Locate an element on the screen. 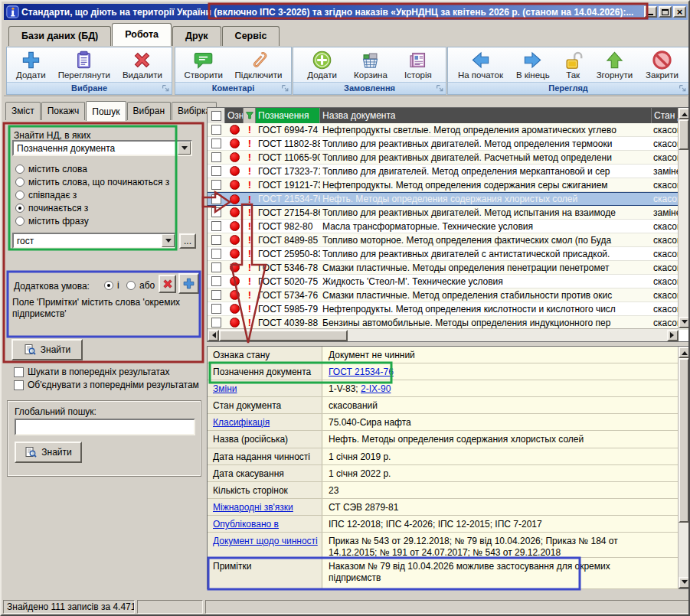 The image size is (690, 616). column-header-designation: Позначення is located at coordinates (288, 116).